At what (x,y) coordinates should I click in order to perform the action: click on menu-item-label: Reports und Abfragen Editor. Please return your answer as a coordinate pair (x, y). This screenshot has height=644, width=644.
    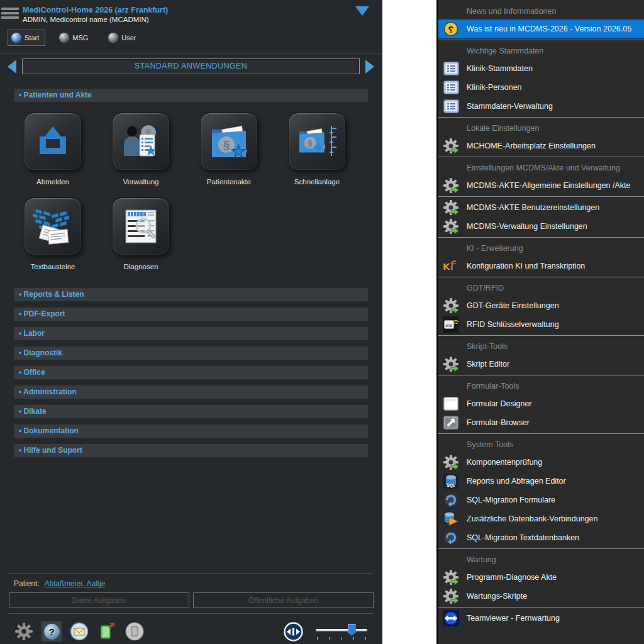
    Looking at the image, I should click on (516, 481).